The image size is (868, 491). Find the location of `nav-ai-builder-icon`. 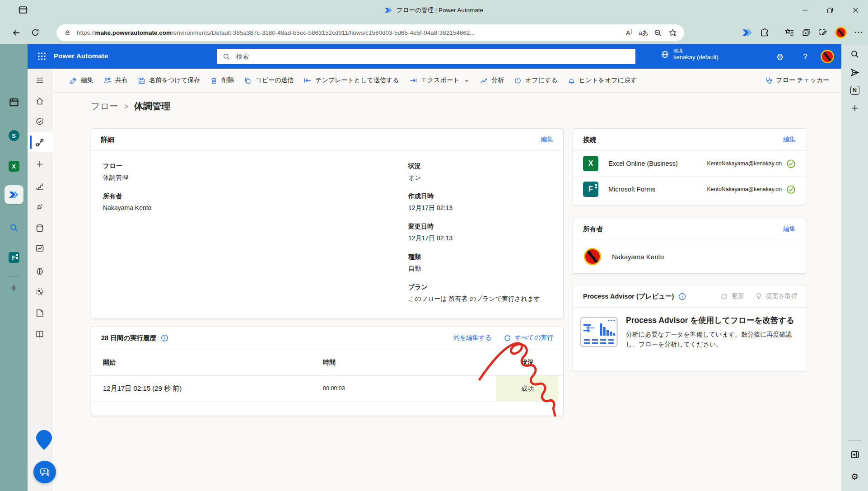

nav-ai-builder-icon is located at coordinates (40, 271).